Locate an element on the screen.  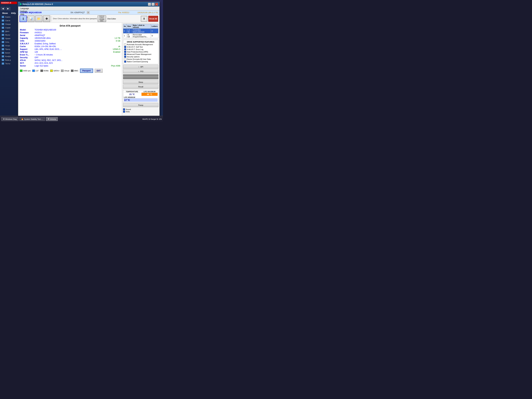
break-all-button: Break All is located at coordinates (153, 19).